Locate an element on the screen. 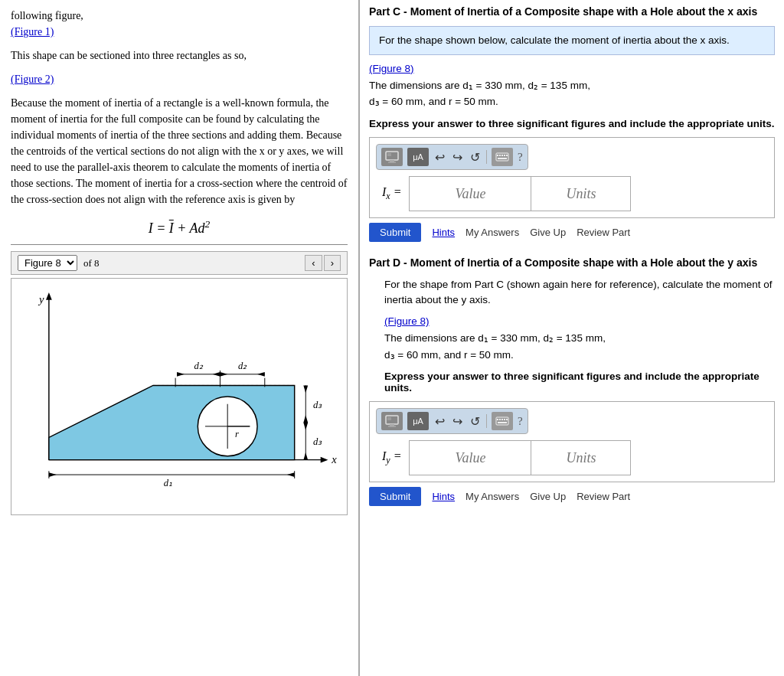  partc-value-input is located at coordinates (470, 194).